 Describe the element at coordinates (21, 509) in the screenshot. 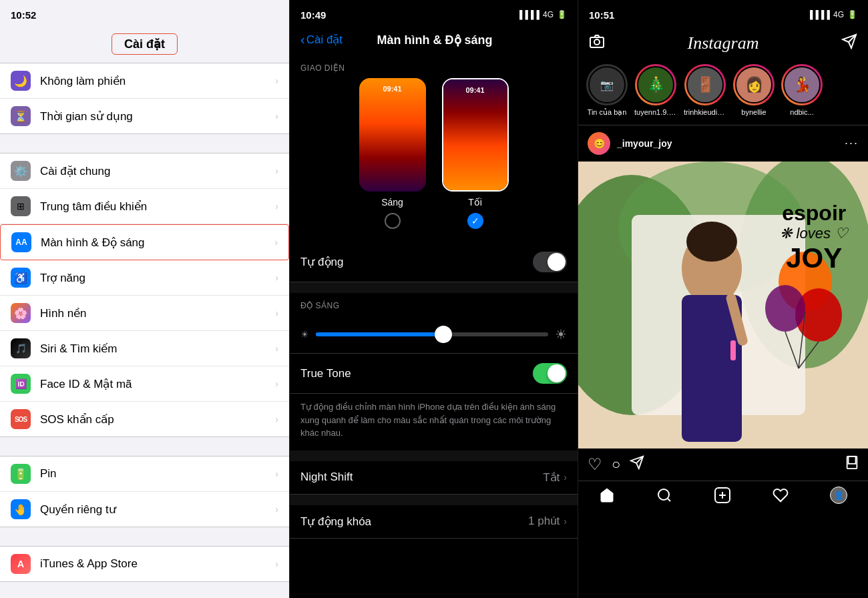

I see `privacy-icon: 🤚` at that location.